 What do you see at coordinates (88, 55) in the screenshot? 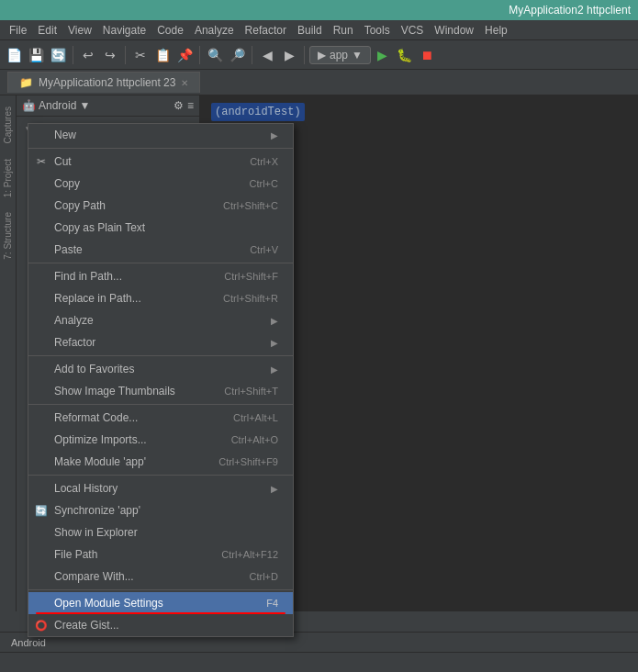
I see `toolbar-undo-btn: ↩` at bounding box center [88, 55].